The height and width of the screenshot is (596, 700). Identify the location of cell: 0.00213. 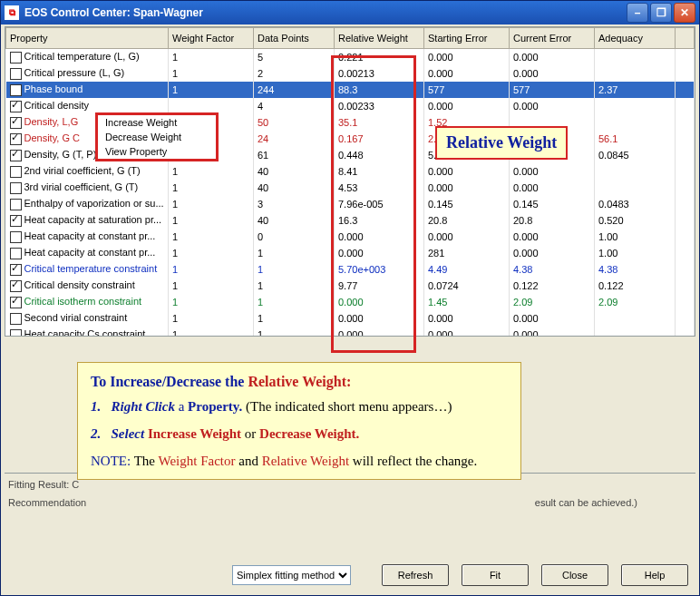
(379, 73).